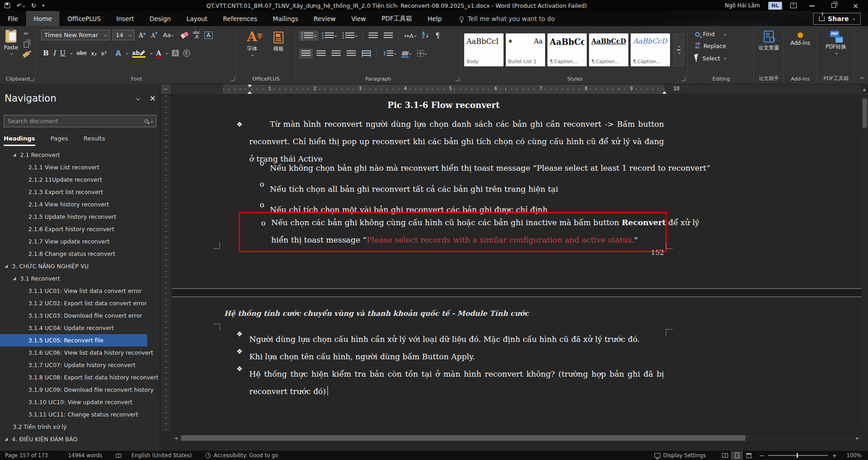  Describe the element at coordinates (683, 79) in the screenshot. I see `styles-dialog-launcher` at that location.